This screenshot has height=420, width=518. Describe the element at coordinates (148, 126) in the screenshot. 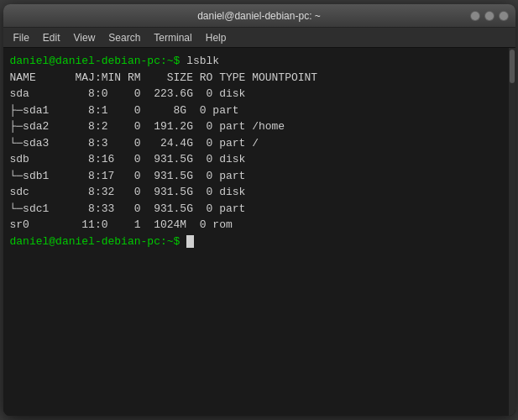

I see `lsblk-row-sda2: ├─sda2 8:2 0 191.2G 0 part /home` at that location.